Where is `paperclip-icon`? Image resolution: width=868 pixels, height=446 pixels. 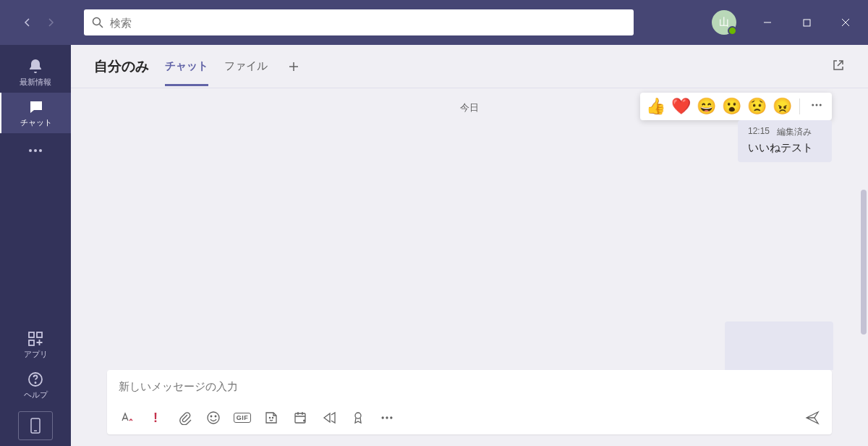 paperclip-icon is located at coordinates (184, 418).